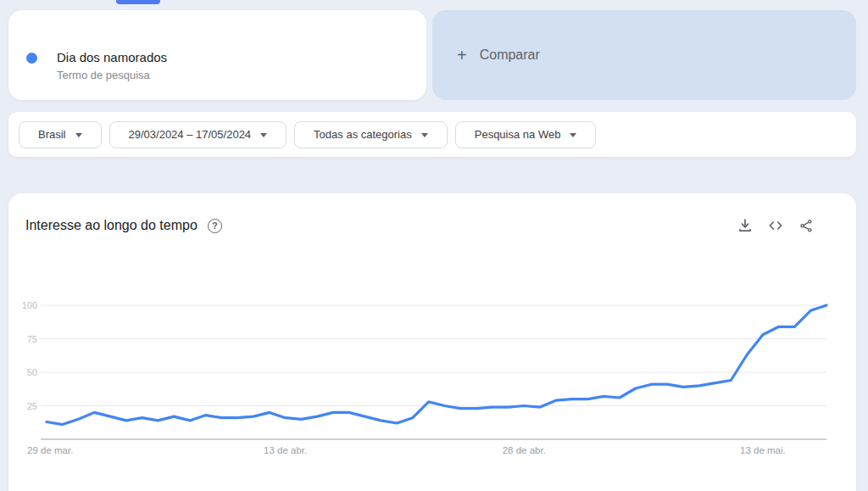  Describe the element at coordinates (776, 226) in the screenshot. I see `embed-code-icon` at that location.